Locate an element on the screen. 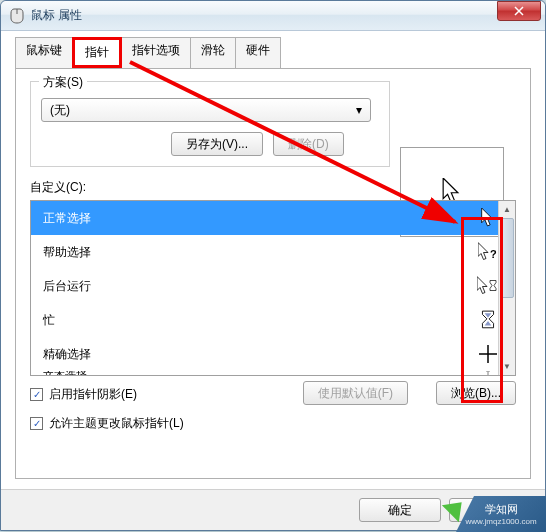 This screenshot has width=546, height=532. delete-button: 删除(D) is located at coordinates (308, 144).